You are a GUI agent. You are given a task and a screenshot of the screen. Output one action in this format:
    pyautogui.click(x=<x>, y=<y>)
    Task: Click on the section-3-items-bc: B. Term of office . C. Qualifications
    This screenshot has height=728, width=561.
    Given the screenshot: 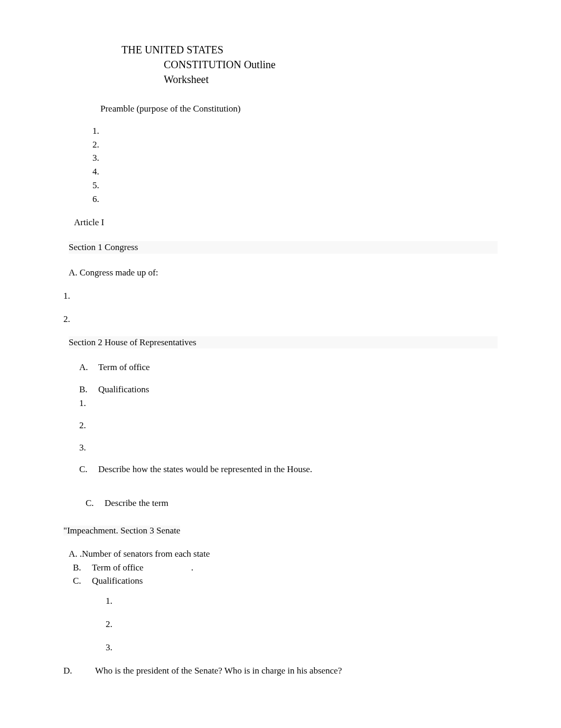 What is the action you would take?
    pyautogui.click(x=285, y=575)
    